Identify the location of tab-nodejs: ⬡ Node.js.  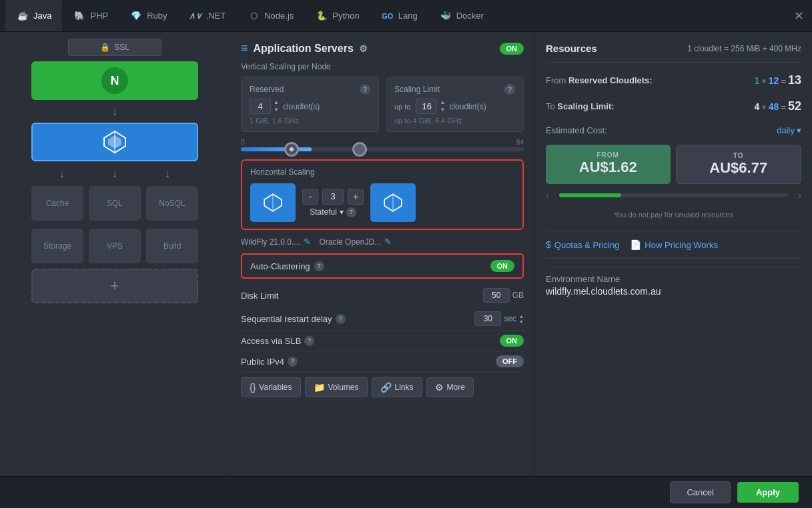
(270, 16).